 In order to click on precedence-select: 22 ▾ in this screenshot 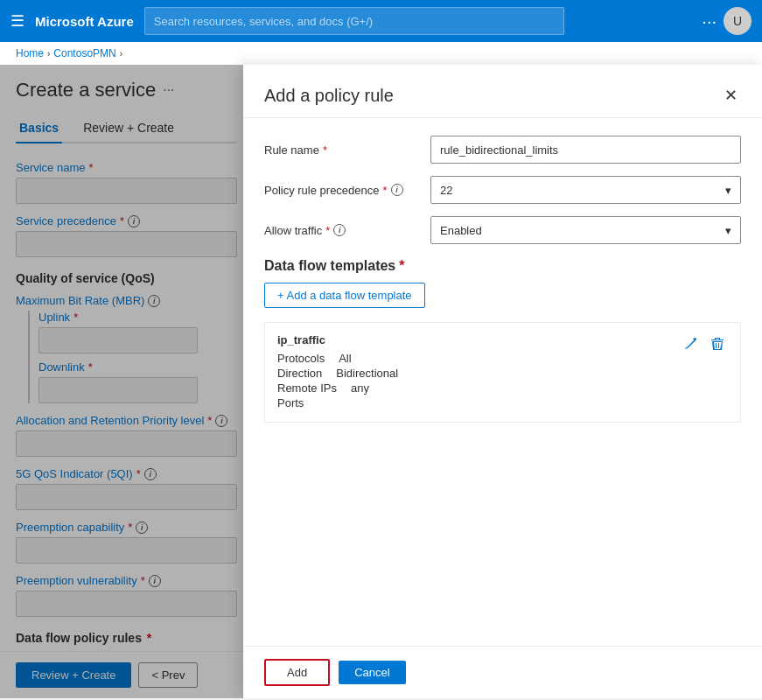, I will do `click(586, 190)`.